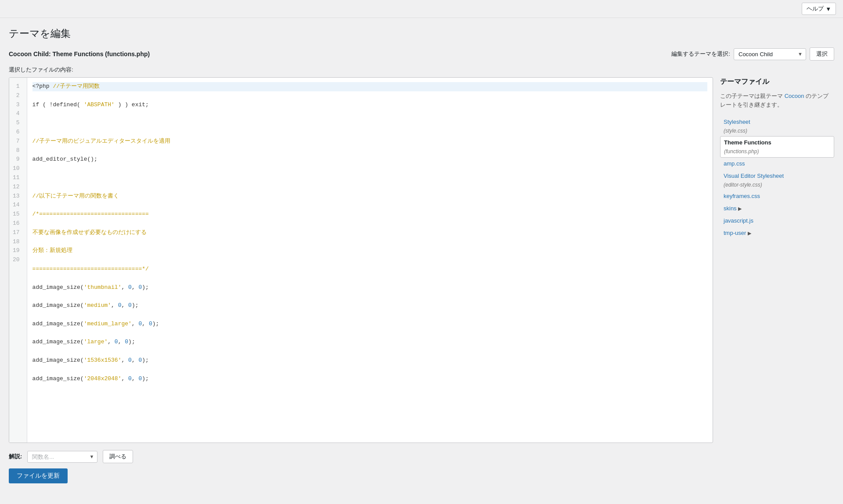  What do you see at coordinates (777, 132) in the screenshot?
I see `file-sub-stylesheet: (style.css)` at bounding box center [777, 132].